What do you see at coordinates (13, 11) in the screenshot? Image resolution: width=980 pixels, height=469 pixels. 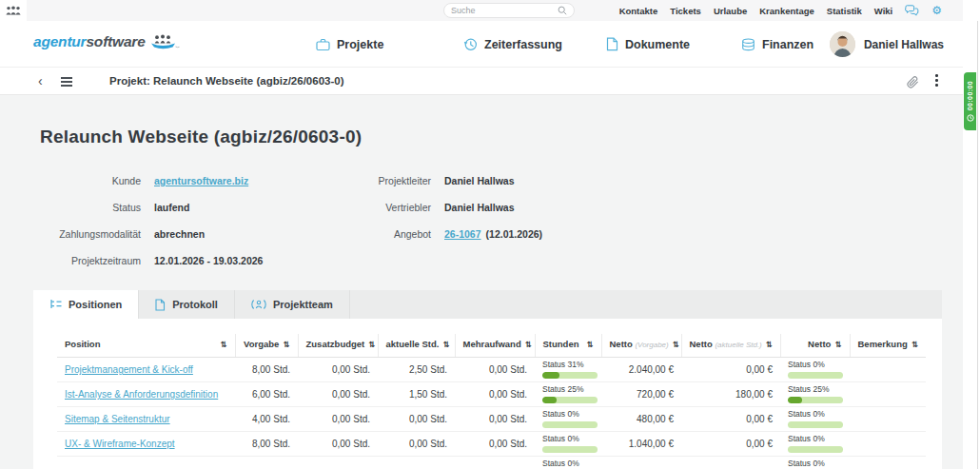 I see `people-icon` at bounding box center [13, 11].